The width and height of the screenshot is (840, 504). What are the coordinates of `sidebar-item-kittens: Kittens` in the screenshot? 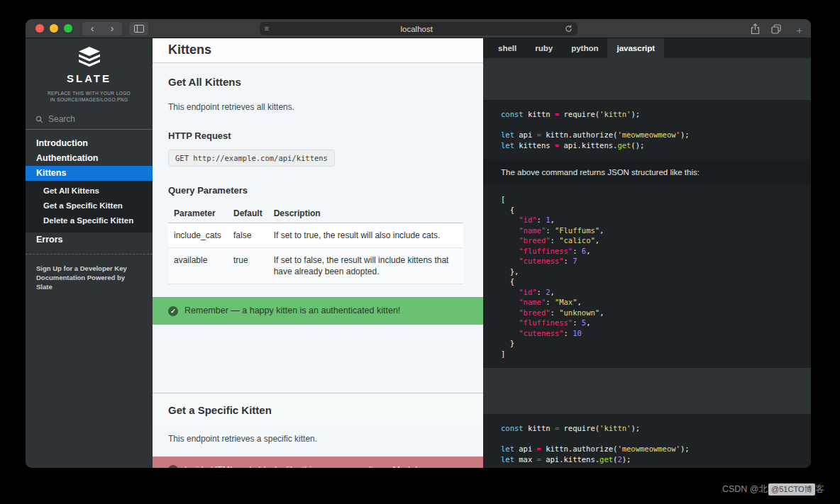 It's located at (89, 173).